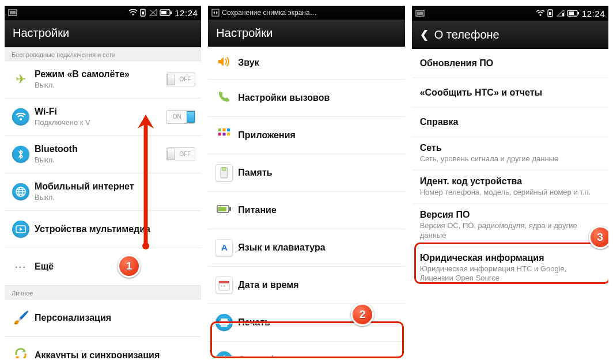  I want to click on sound-icon, so click(224, 63).